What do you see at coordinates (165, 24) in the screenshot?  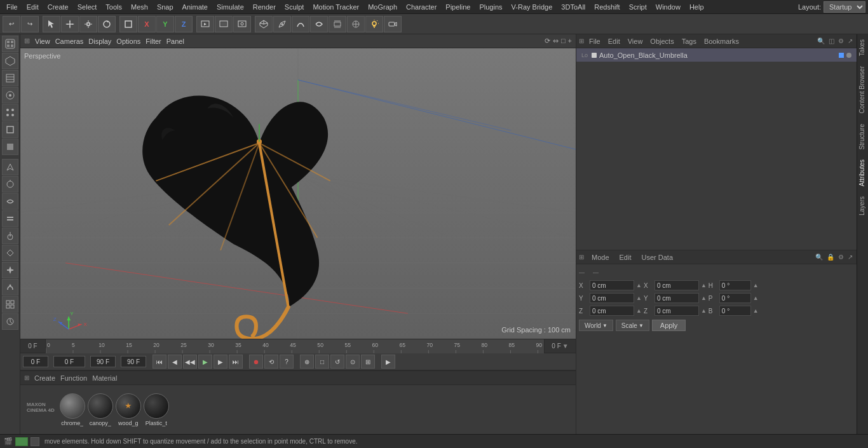 I see `y-axis-btn: Y` at bounding box center [165, 24].